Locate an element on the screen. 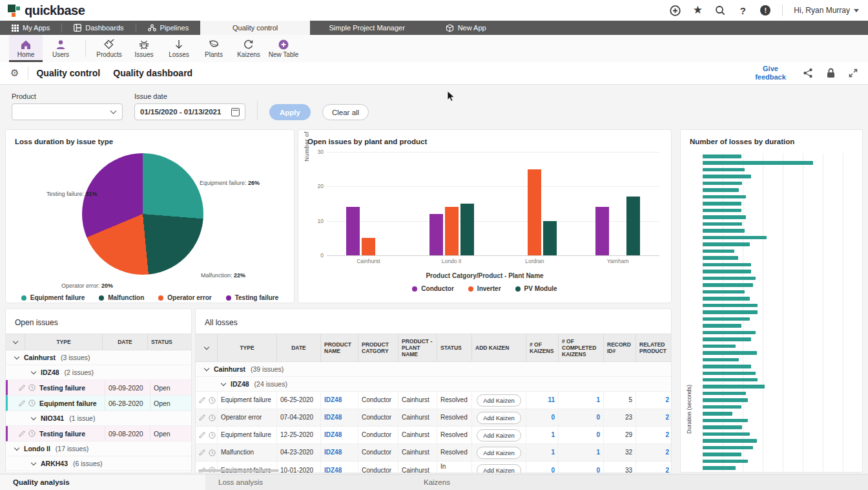 Image resolution: width=868 pixels, height=490 pixels. star-icon: ★ is located at coordinates (698, 10).